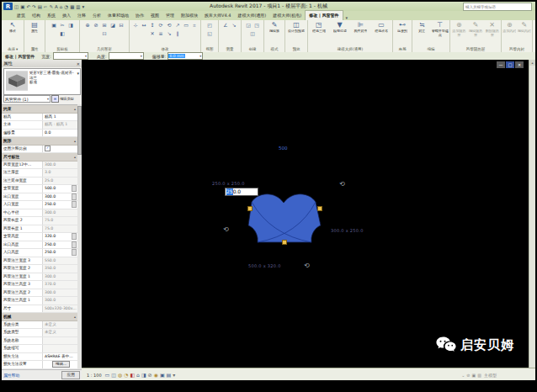  Describe the element at coordinates (253, 34) in the screenshot. I see `create-assembly-icon: ◫` at that location.